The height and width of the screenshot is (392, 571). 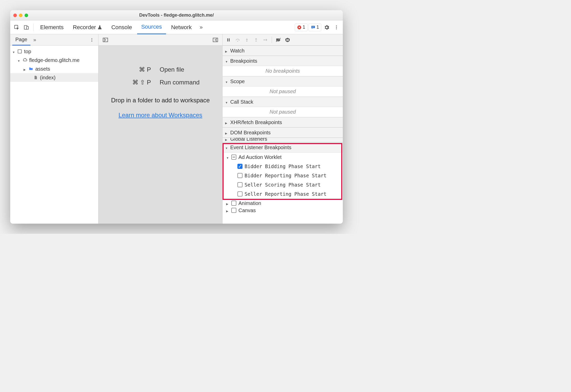 What do you see at coordinates (283, 129) in the screenshot?
I see `debugger-pane: Watch Breakpoints No breakpoints Scope N…` at bounding box center [283, 129].